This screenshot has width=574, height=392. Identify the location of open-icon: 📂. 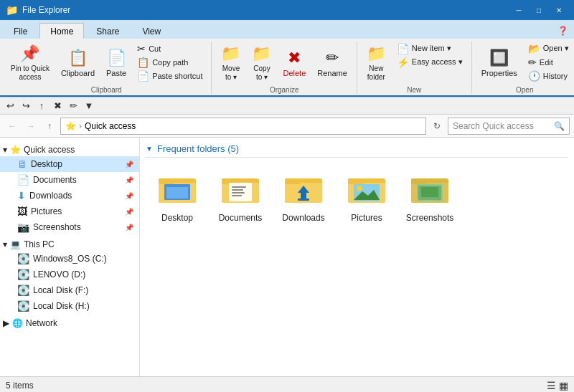
(534, 49).